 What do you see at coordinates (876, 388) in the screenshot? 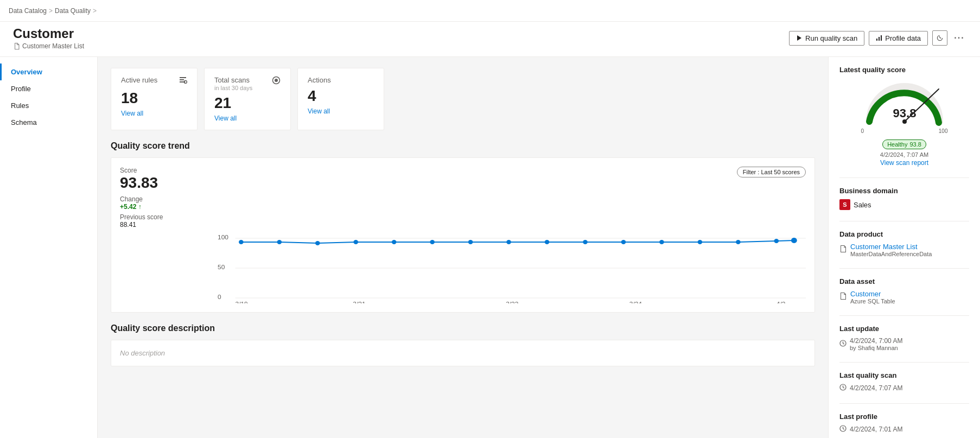
I see `last-quality-scan-date: 4/2/2024, 7:07 AM` at bounding box center [876, 388].